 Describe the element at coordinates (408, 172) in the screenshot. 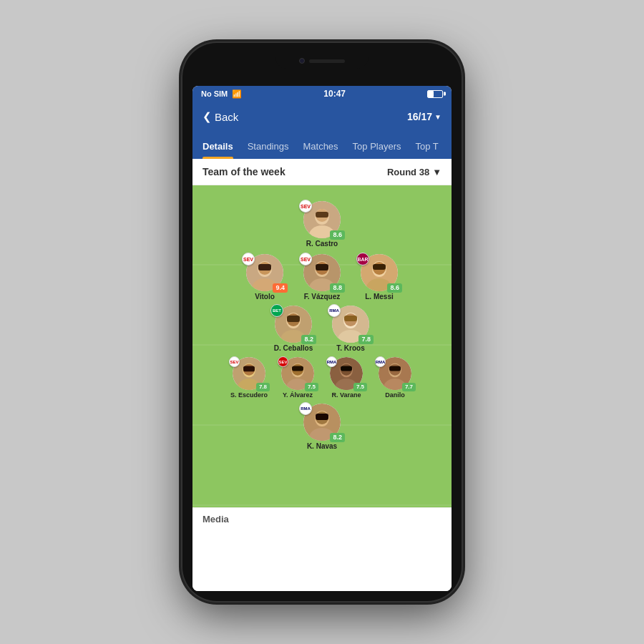

I see `round-label: Round 38` at that location.